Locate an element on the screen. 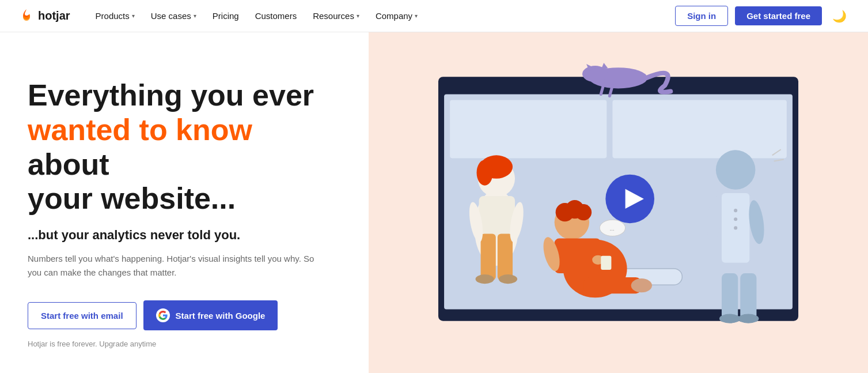 This screenshot has height=373, width=868. nav-customers: Customers is located at coordinates (276, 16).